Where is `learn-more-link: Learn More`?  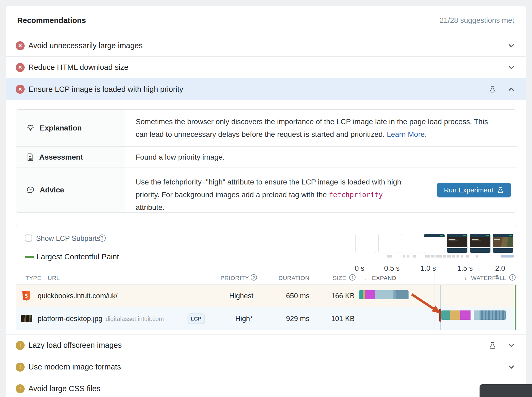
learn-more-link: Learn More is located at coordinates (406, 134).